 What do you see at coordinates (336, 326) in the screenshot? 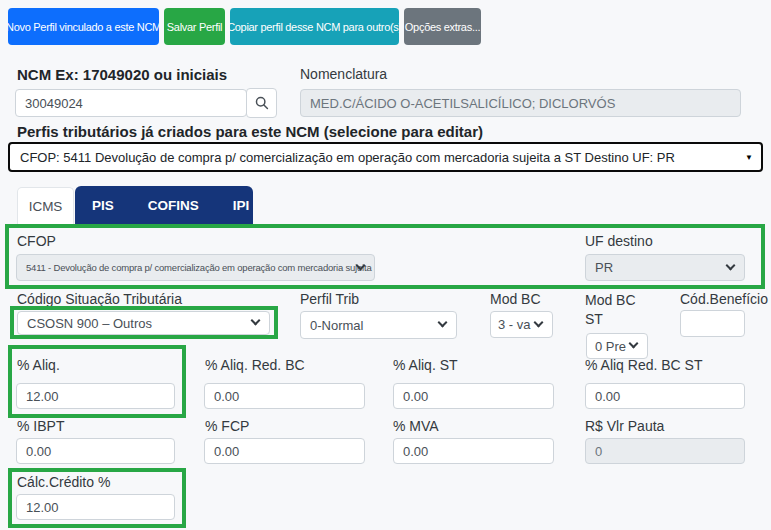
I see `perfil-trib-select-value: 0-Normal` at bounding box center [336, 326].